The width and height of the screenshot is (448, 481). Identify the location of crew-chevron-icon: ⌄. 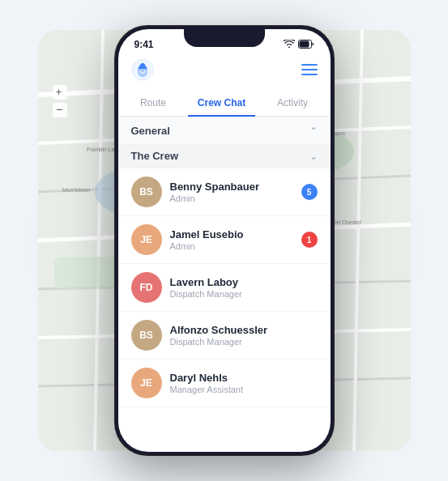
(314, 156).